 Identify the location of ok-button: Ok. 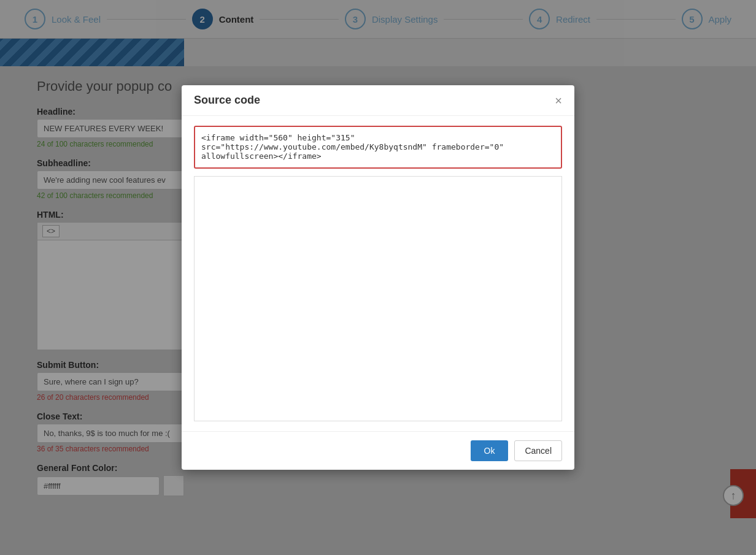
(490, 451).